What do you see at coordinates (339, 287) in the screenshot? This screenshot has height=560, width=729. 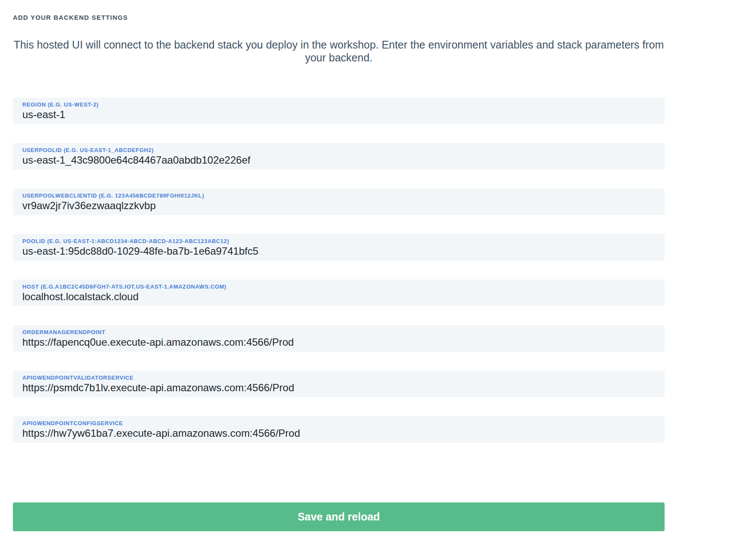 I see `field-host-label: HOST (E.G.A1BC2C45D6FGH7-ATS.IOT.US-EAST…` at bounding box center [339, 287].